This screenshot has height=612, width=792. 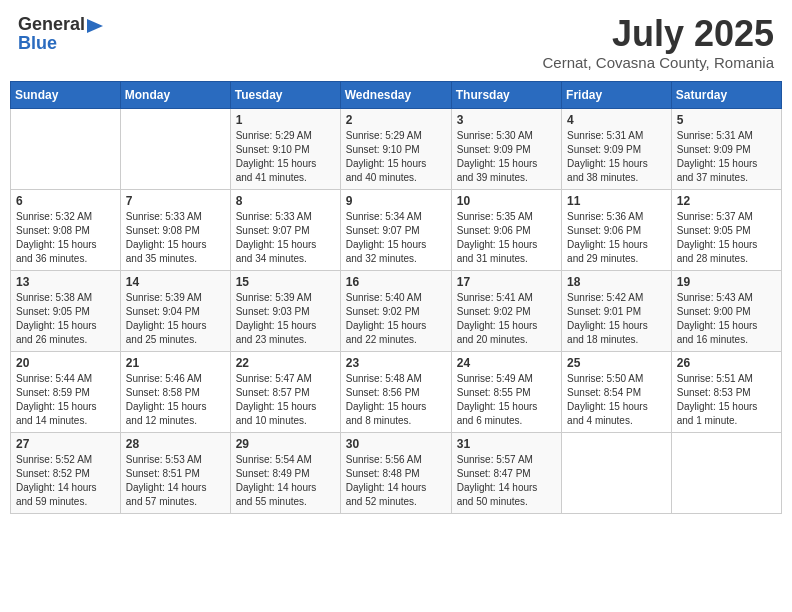 I want to click on day-info: Sunrise: 5:33 AM Sunset: 9:07 PM Dayligh…, so click(x=286, y=238).